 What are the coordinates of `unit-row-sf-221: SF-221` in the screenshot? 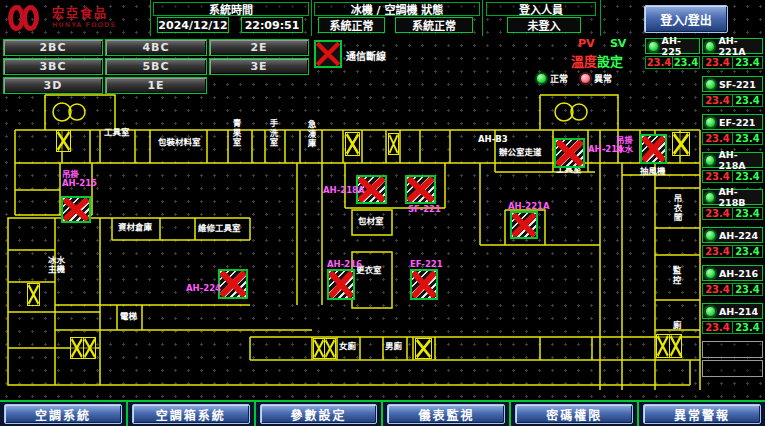 It's located at (732, 84).